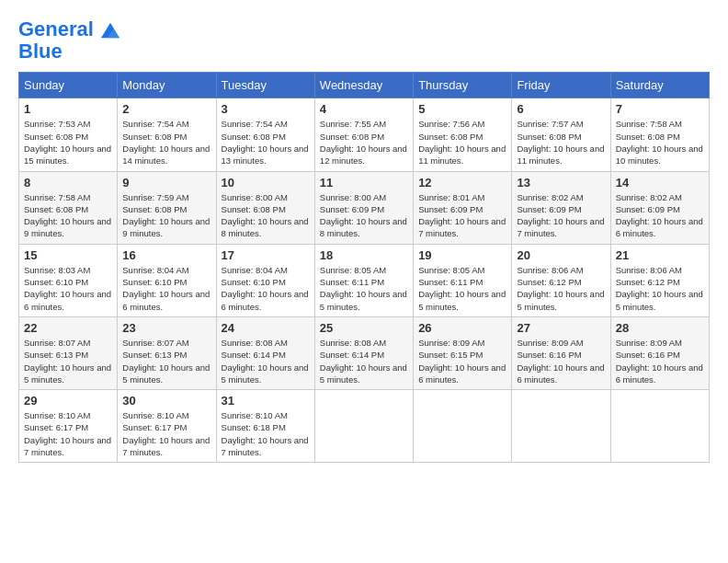  I want to click on day-number: 2, so click(166, 109).